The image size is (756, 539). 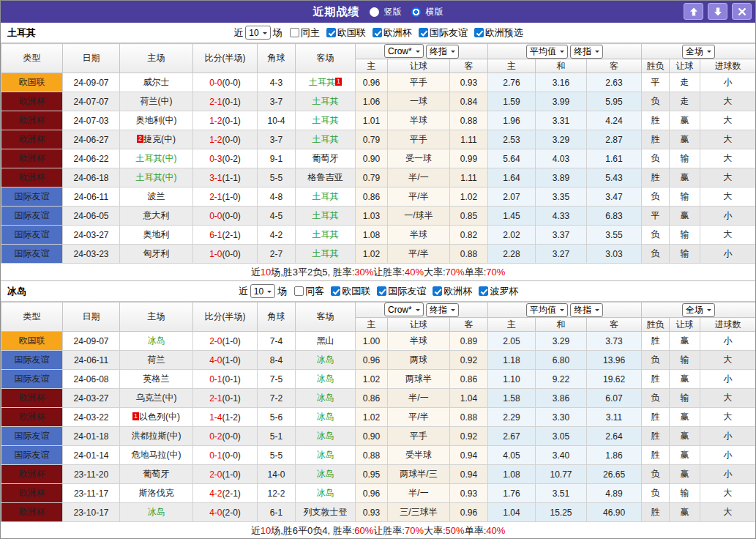 What do you see at coordinates (91, 317) in the screenshot?
I see `column-header: 日期` at bounding box center [91, 317].